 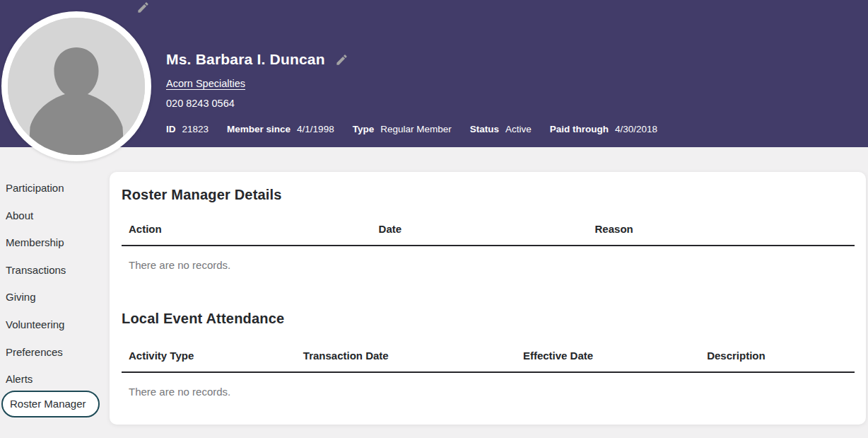 I want to click on section-title-roster-manager-details: Roster Manager Details, so click(x=488, y=195).